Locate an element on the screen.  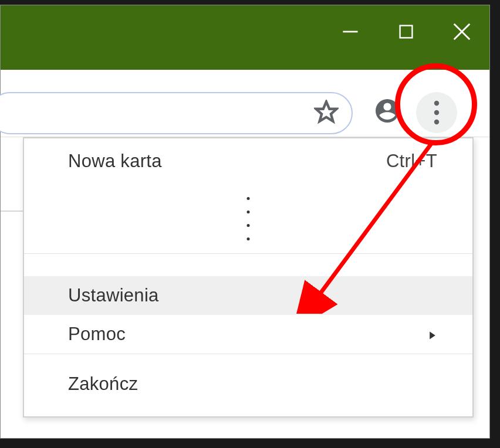
minimize-icon is located at coordinates (350, 32).